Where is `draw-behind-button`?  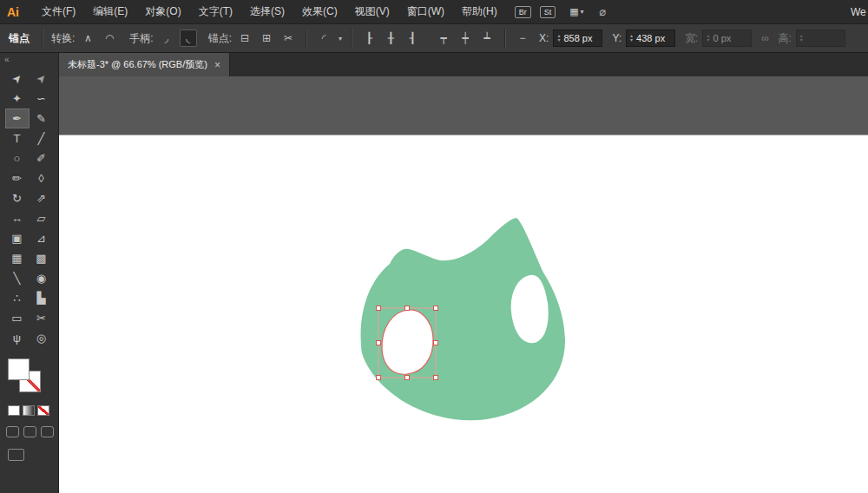
draw-behind-button is located at coordinates (30, 432).